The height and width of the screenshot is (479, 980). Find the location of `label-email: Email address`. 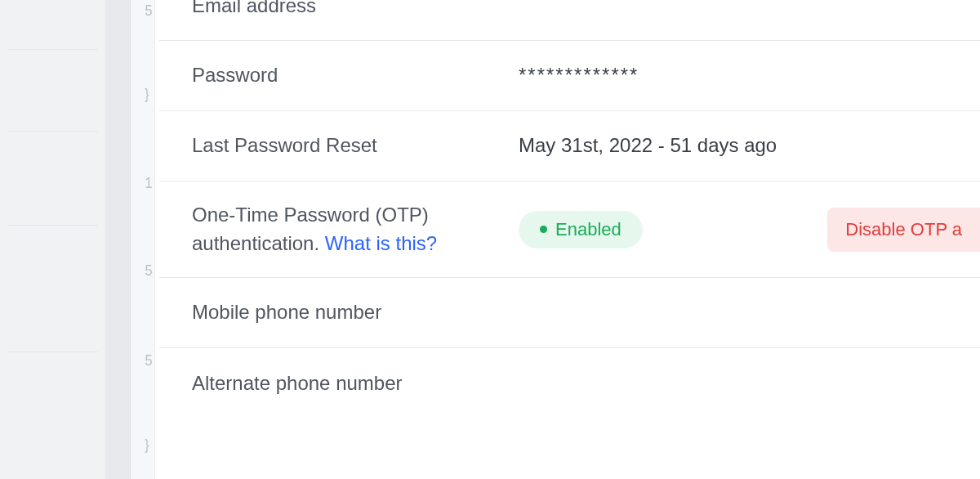

label-email: Email address is located at coordinates (355, 10).